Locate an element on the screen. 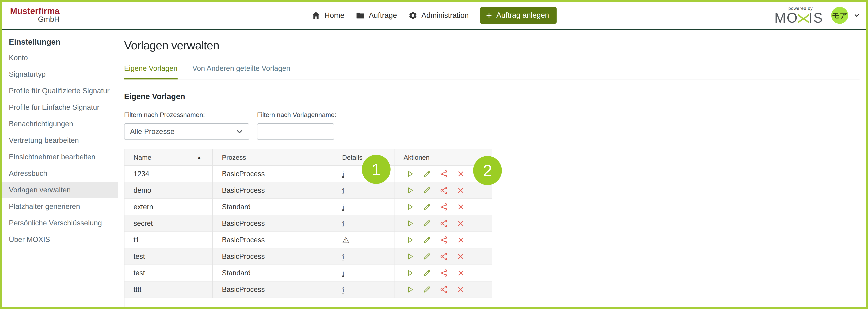 This screenshot has width=868, height=309. cell-name: tttt is located at coordinates (168, 290).